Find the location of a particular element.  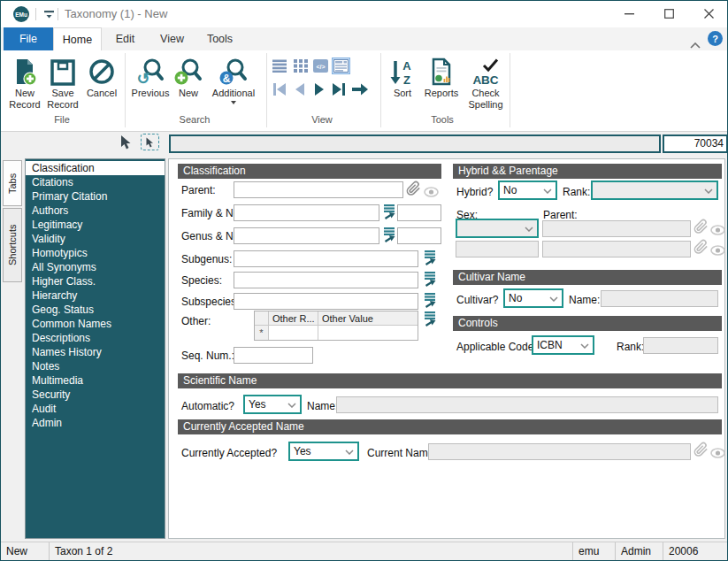

applicable-code-dropdown: ICBN is located at coordinates (563, 345).